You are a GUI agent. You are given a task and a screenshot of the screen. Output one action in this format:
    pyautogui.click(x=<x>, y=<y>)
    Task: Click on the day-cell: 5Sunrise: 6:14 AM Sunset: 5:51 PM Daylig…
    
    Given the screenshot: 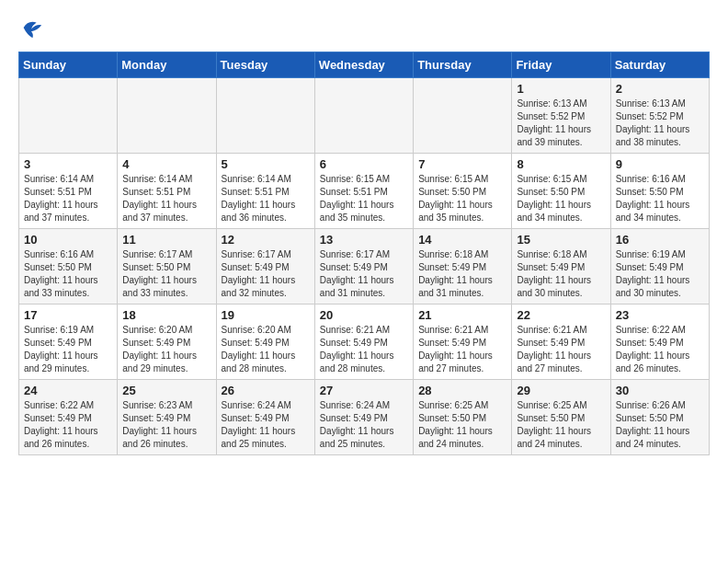 What is the action you would take?
    pyautogui.click(x=265, y=191)
    